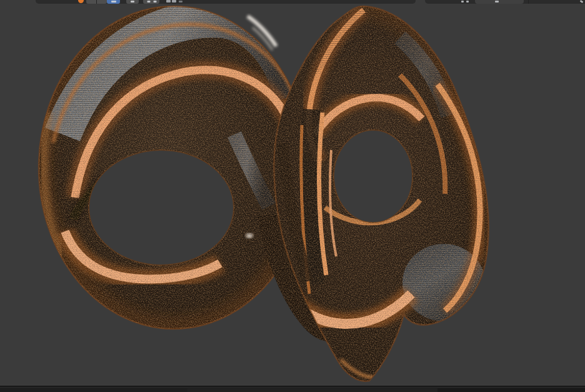 The width and height of the screenshot is (585, 392). Describe the element at coordinates (312, 390) in the screenshot. I see `status-bar-mid-segment` at that location.